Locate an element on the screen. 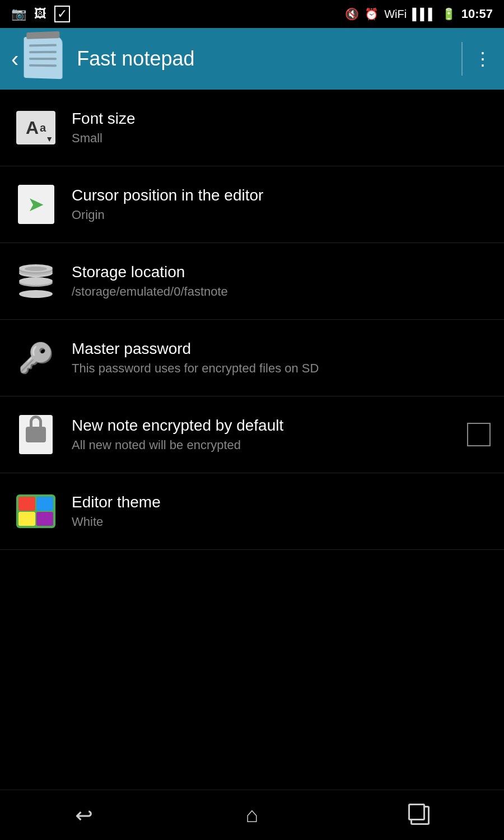 The width and height of the screenshot is (504, 840). status-time: 10:57 is located at coordinates (477, 14).